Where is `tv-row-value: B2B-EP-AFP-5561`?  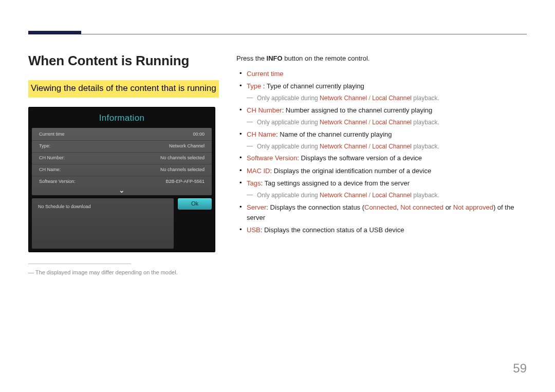
tv-row-value: B2B-EP-AFP-5561 is located at coordinates (185, 182).